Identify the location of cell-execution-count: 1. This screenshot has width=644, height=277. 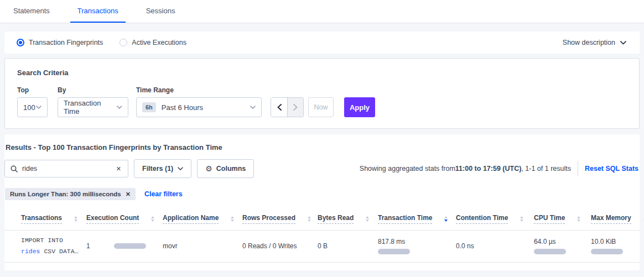
(116, 246).